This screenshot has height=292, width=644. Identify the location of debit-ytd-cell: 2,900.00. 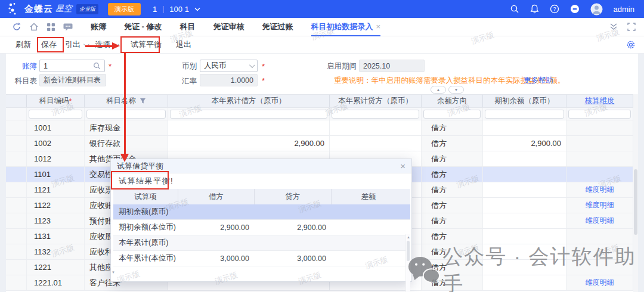
(249, 143).